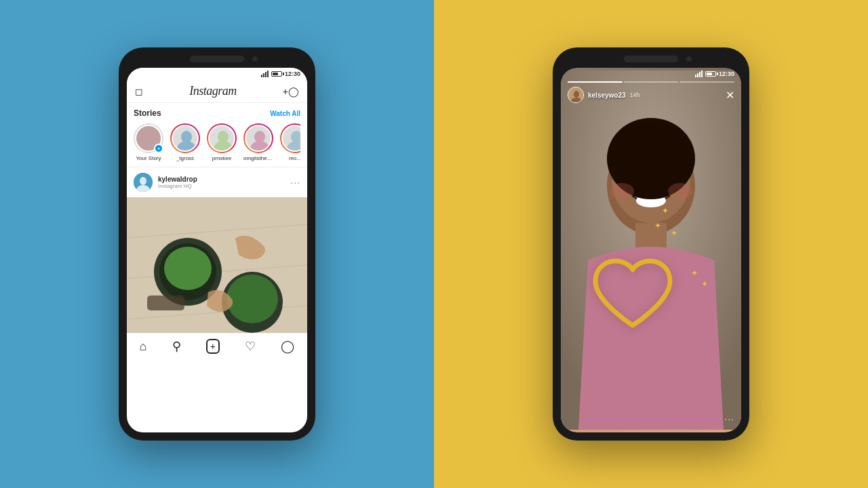 The height and width of the screenshot is (488, 868). I want to click on story-avatar-tgross, so click(185, 138).